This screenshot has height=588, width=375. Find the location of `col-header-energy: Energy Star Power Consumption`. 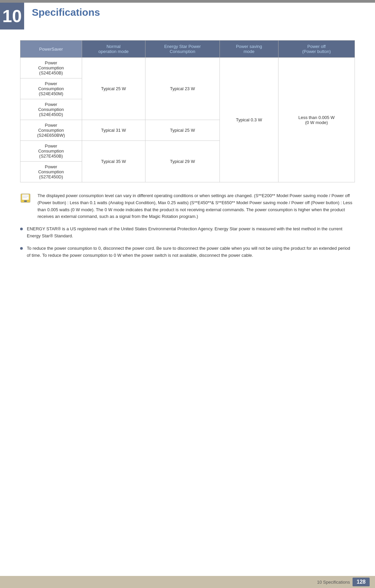

col-header-energy: Energy Star Power Consumption is located at coordinates (182, 49).